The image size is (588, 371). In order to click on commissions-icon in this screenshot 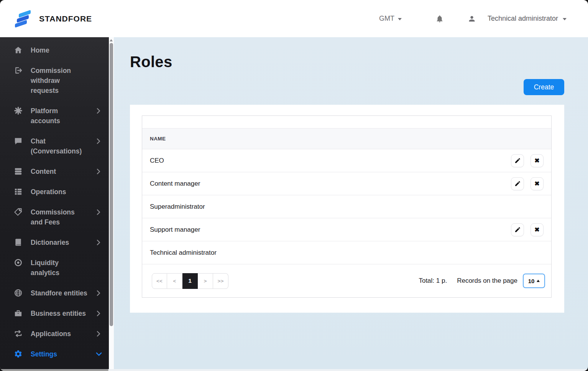, I will do `click(18, 212)`.